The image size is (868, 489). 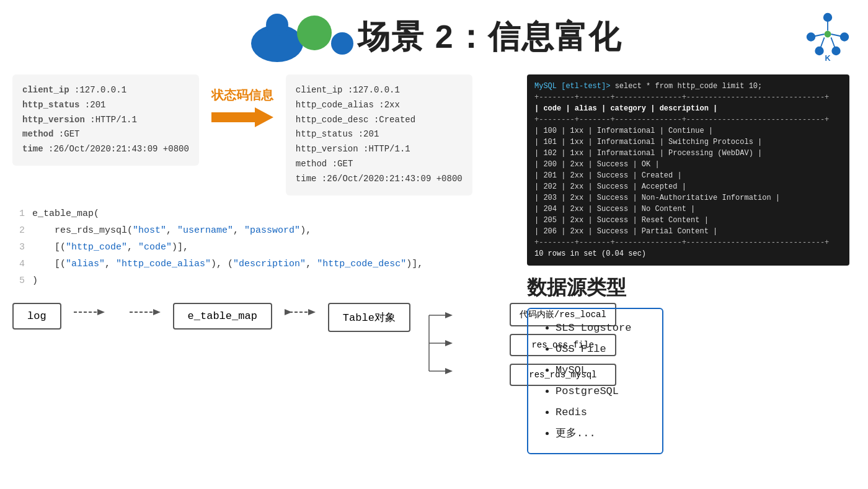 What do you see at coordinates (379, 150) in the screenshot?
I see `enriched-field-5: http_version :HTTP/1.1` at bounding box center [379, 150].